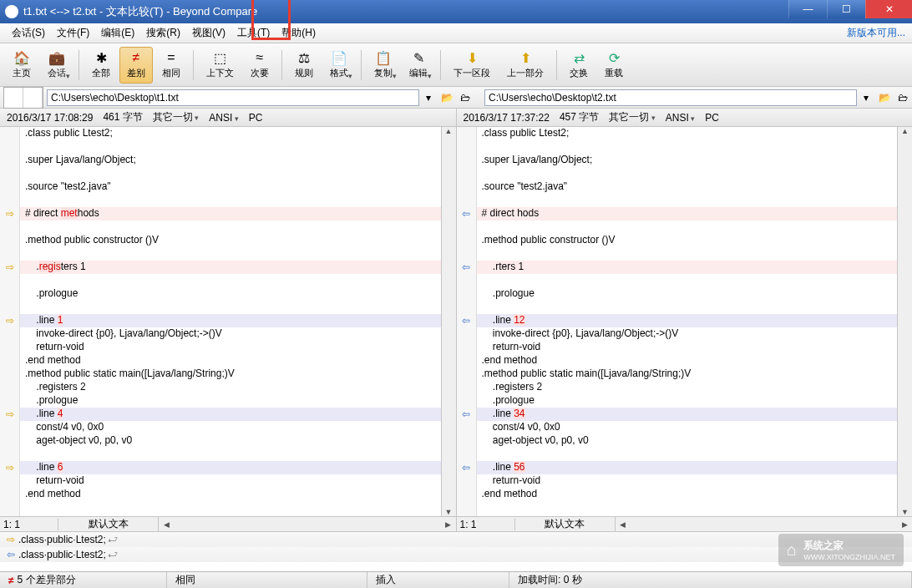 The image size is (912, 588). What do you see at coordinates (209, 33) in the screenshot?
I see `menu-view: 视图(V)` at bounding box center [209, 33].